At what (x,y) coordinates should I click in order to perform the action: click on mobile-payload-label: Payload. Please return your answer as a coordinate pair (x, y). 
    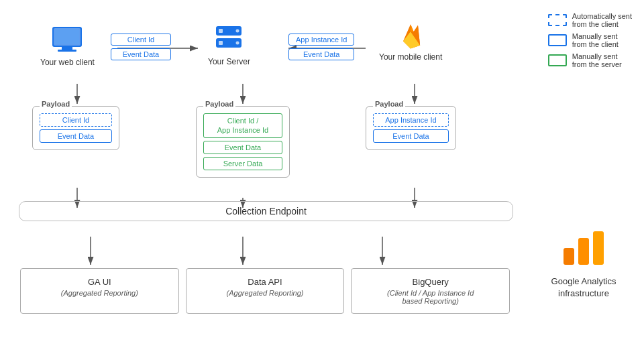
    Looking at the image, I should click on (389, 104).